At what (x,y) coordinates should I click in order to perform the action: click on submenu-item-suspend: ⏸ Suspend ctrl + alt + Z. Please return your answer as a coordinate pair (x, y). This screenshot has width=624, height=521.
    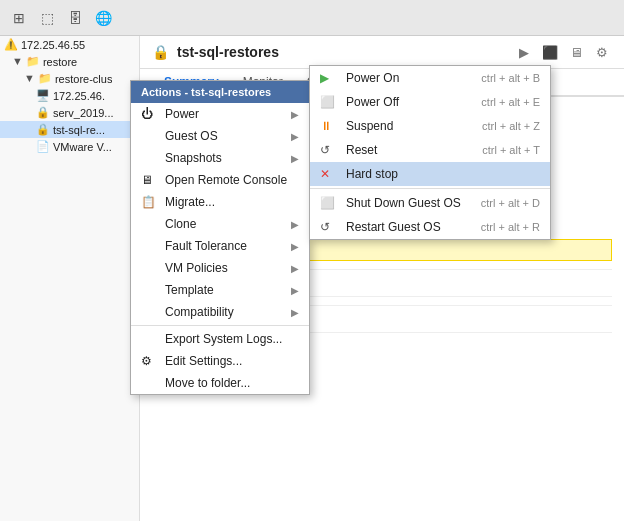
    Looking at the image, I should click on (430, 126).